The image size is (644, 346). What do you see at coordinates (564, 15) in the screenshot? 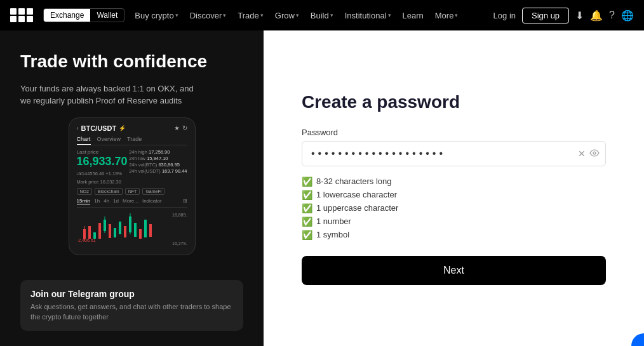
I see `nav-right: Log in Sign up ⬇ 🔔 ? 🌐` at bounding box center [564, 15].